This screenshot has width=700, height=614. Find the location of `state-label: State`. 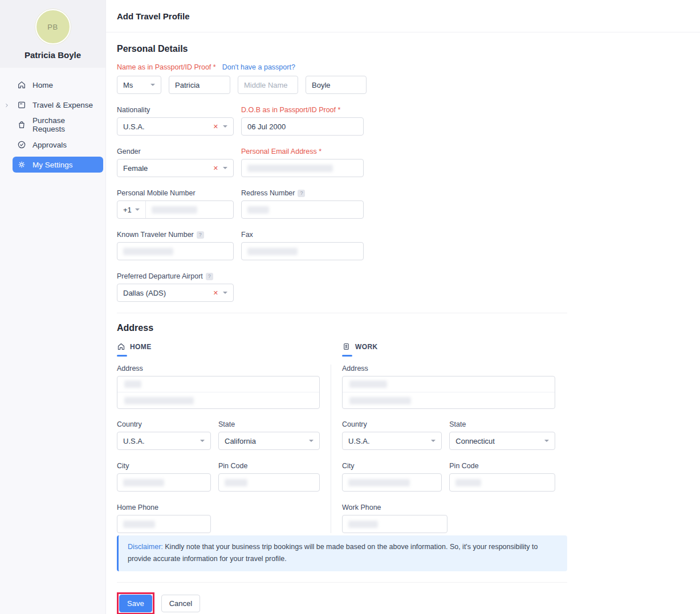

state-label: State is located at coordinates (227, 424).